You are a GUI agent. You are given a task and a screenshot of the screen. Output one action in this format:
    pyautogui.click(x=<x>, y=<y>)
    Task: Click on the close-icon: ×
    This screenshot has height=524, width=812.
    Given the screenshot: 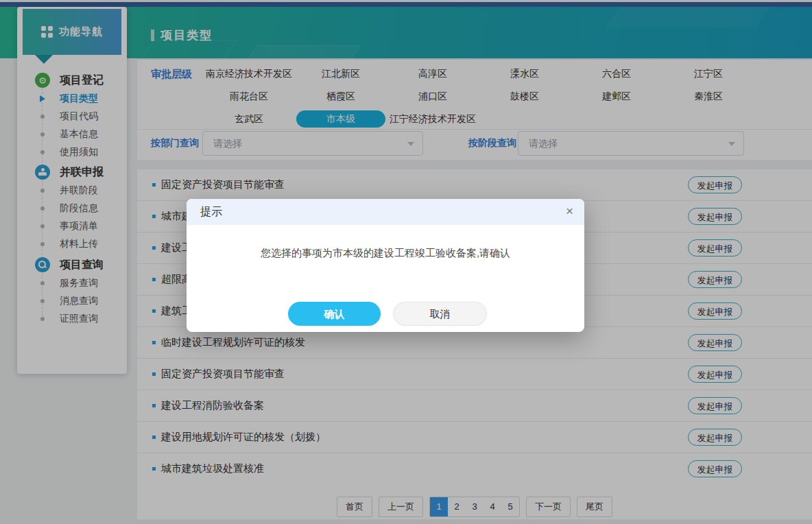 What is the action you would take?
    pyautogui.click(x=569, y=211)
    